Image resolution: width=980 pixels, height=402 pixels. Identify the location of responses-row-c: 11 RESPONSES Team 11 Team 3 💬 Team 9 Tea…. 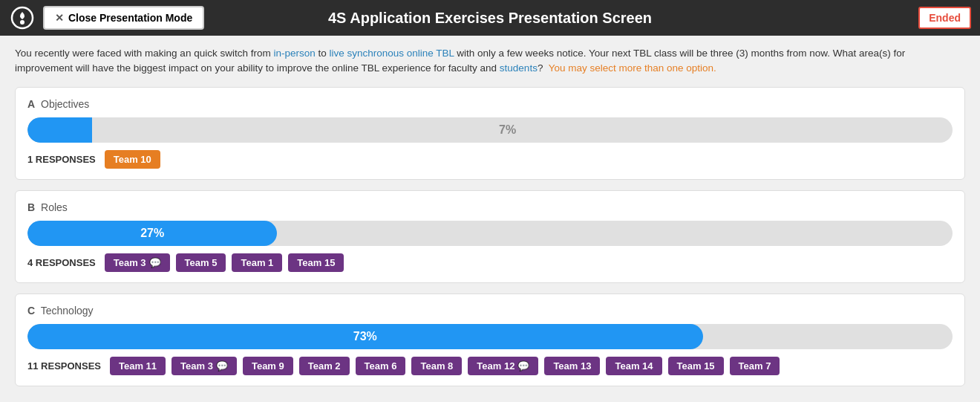
(490, 366).